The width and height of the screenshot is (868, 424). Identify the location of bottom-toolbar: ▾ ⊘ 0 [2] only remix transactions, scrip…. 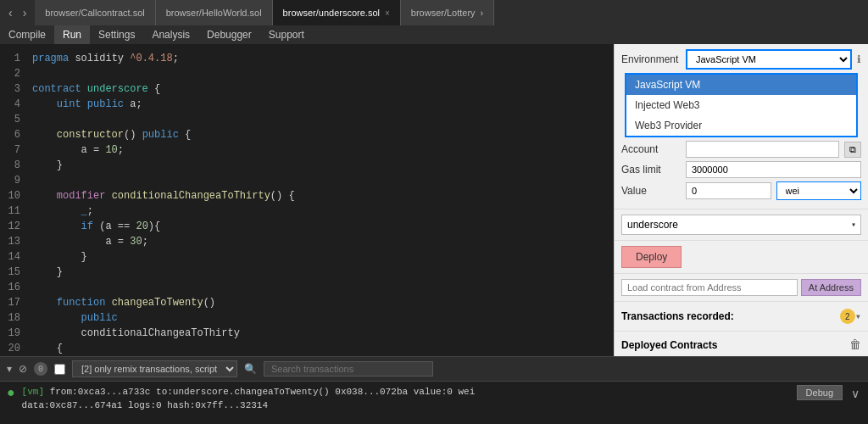
(434, 370).